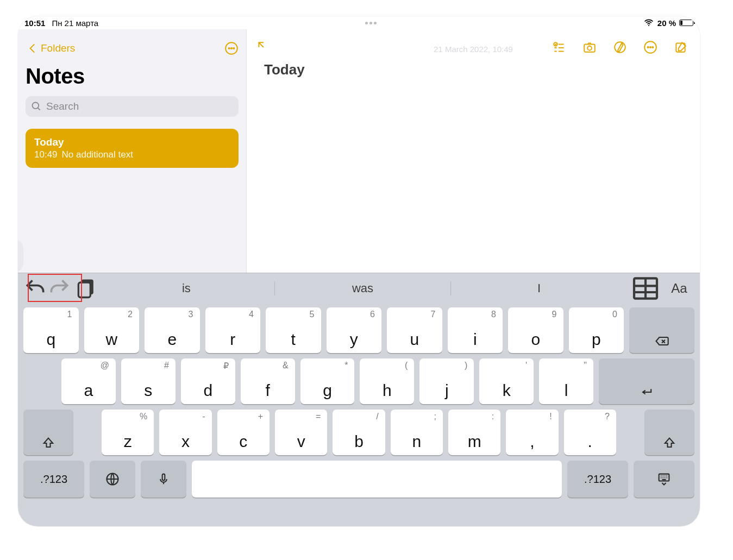  What do you see at coordinates (89, 381) in the screenshot?
I see `key-a: @a` at bounding box center [89, 381].